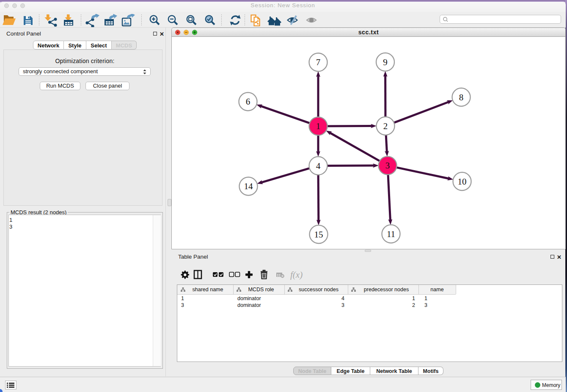 This screenshot has height=392, width=567. Describe the element at coordinates (437, 290) in the screenshot. I see `svg-text: name` at that location.